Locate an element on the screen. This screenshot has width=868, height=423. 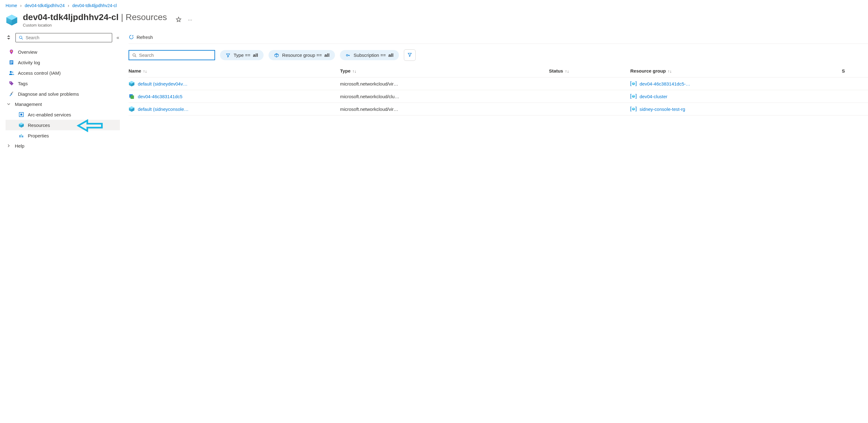
sidebar-item-label: Access control (IAM) is located at coordinates (39, 73).